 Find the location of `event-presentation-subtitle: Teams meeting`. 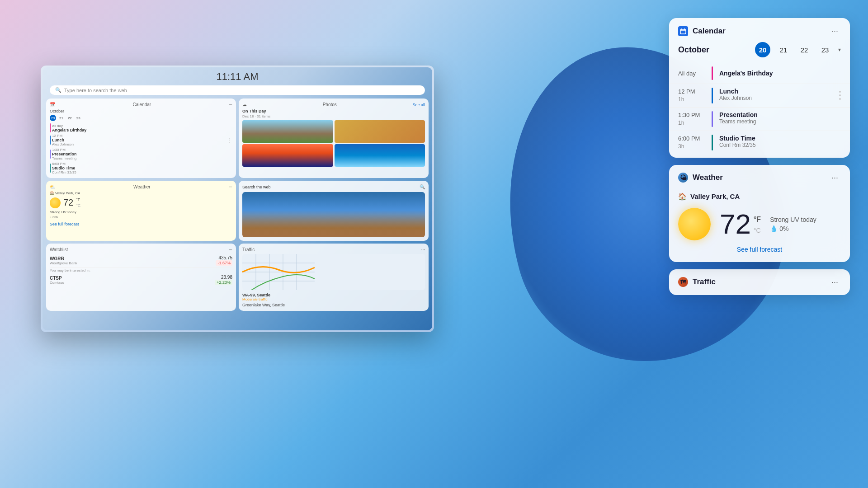

event-presentation-subtitle: Teams meeting is located at coordinates (780, 122).